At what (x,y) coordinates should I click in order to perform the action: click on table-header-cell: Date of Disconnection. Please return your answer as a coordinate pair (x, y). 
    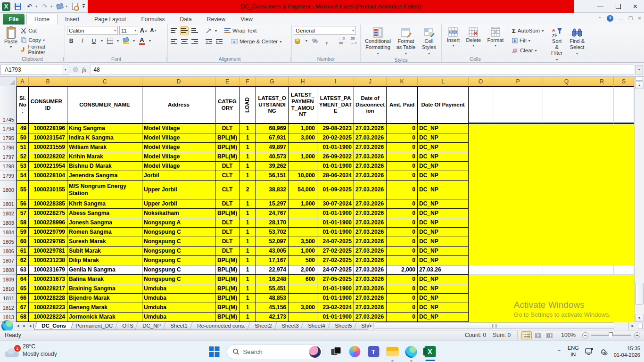
    Looking at the image, I should click on (371, 105).